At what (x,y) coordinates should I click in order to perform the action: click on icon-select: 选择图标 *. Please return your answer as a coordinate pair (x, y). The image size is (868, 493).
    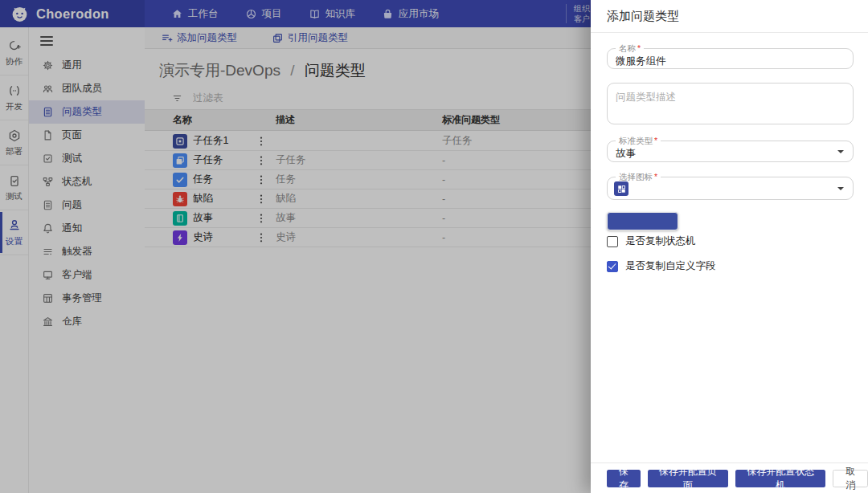
    Looking at the image, I should click on (730, 188).